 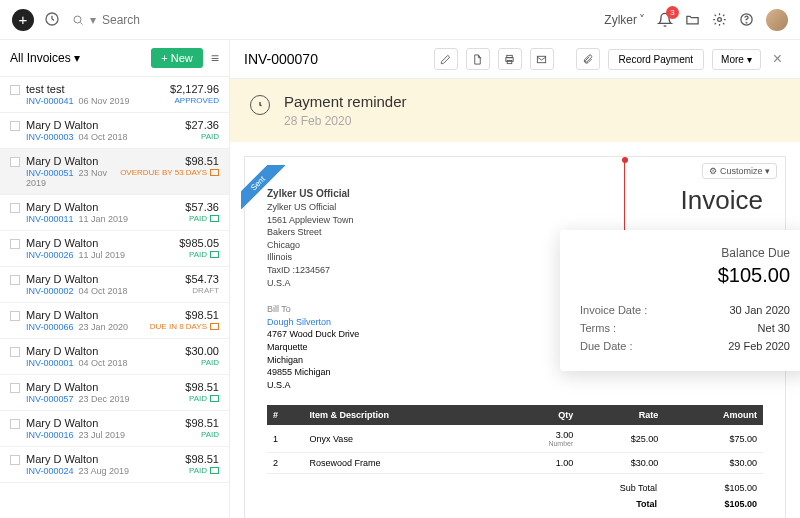 What do you see at coordinates (625, 160) in the screenshot?
I see `callout-dot` at bounding box center [625, 160].